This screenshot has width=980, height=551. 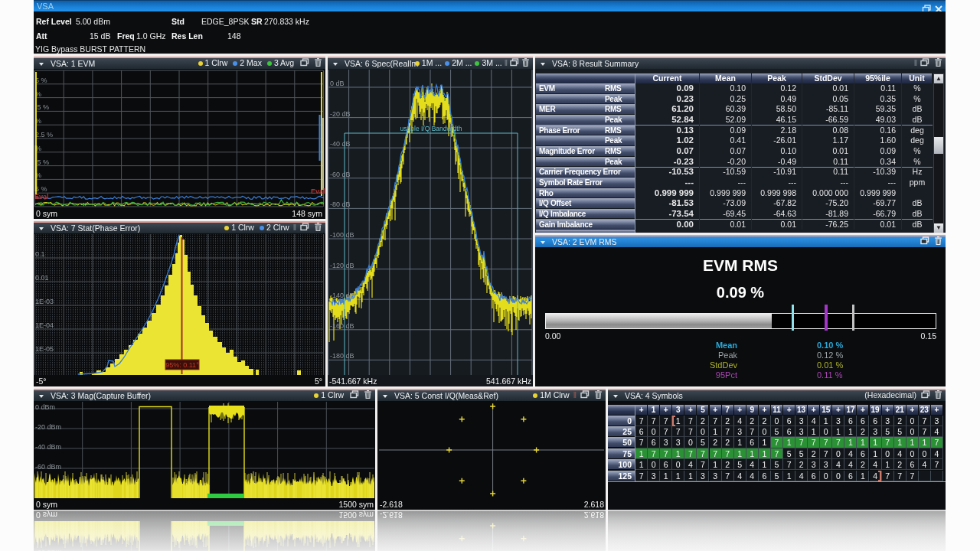 I want to click on svg-text: -40 dBm, so click(x=48, y=447).